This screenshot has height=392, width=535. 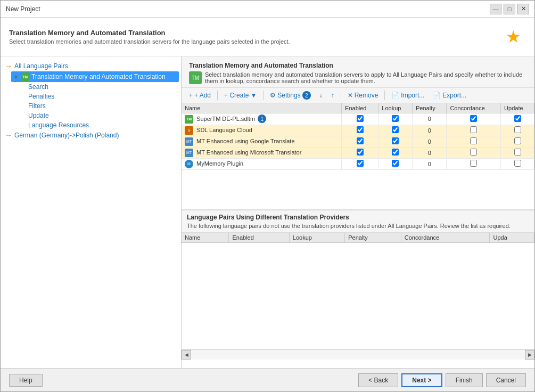 I want to click on lower-header-desc: The following language pairs do not use …, so click(x=358, y=226).